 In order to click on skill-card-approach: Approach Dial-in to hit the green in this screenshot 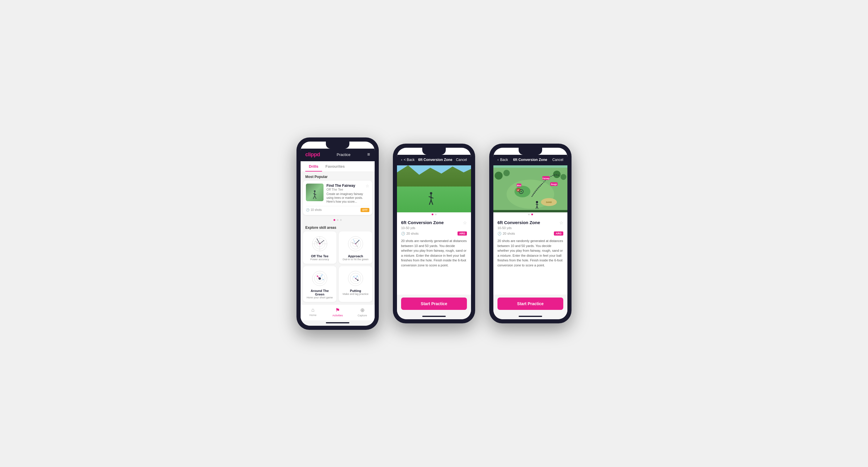, I will do `click(355, 247)`.